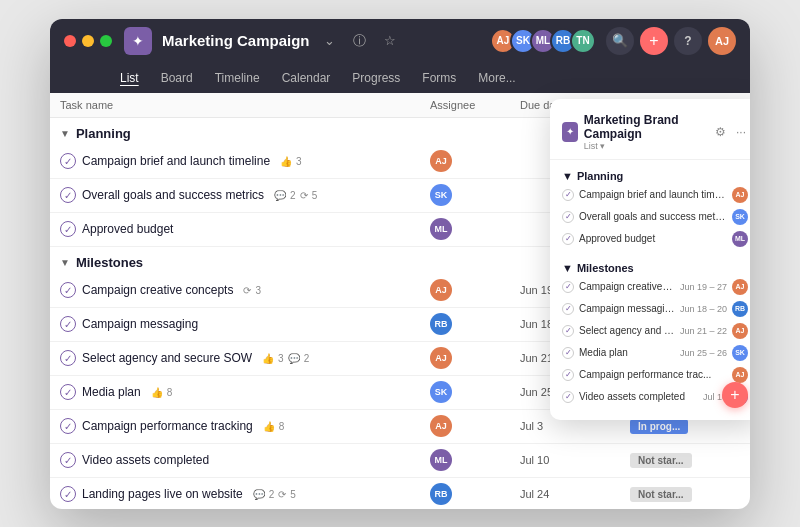 The height and width of the screenshot is (527, 800). What do you see at coordinates (730, 132) in the screenshot?
I see `mini-action-buttons: ⚙ ···` at bounding box center [730, 132].